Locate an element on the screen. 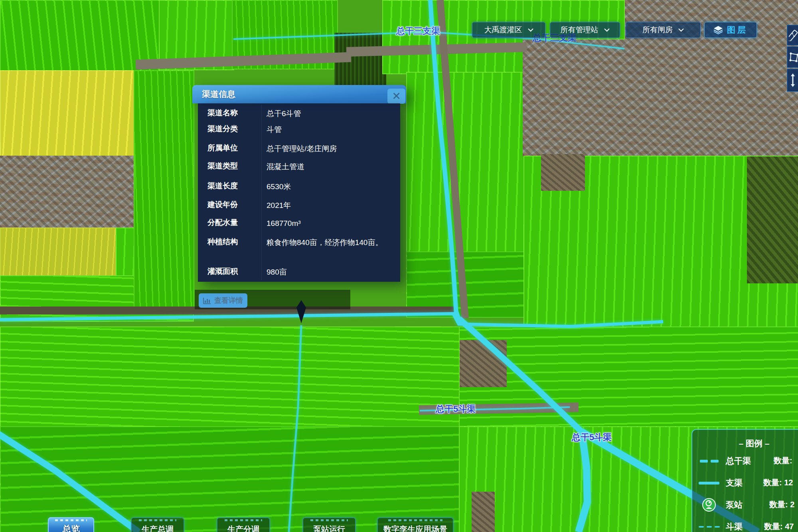  info-panel-footer-bar: 查看详情 is located at coordinates (273, 299).